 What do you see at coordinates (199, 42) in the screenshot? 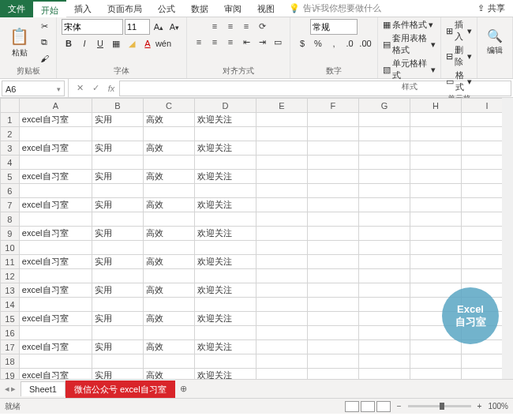
I see `align-left-button: ≡` at bounding box center [199, 42].